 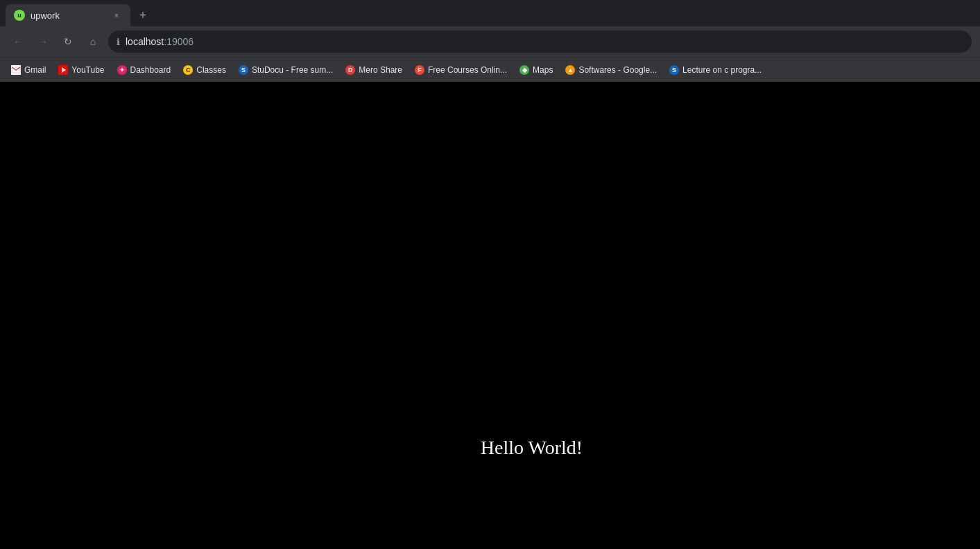 I want to click on tab-close-button: ×, so click(x=117, y=15).